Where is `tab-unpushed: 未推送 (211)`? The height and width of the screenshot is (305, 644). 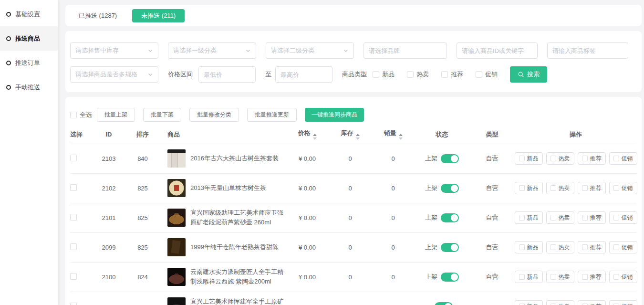 tab-unpushed: 未推送 (211) is located at coordinates (158, 16).